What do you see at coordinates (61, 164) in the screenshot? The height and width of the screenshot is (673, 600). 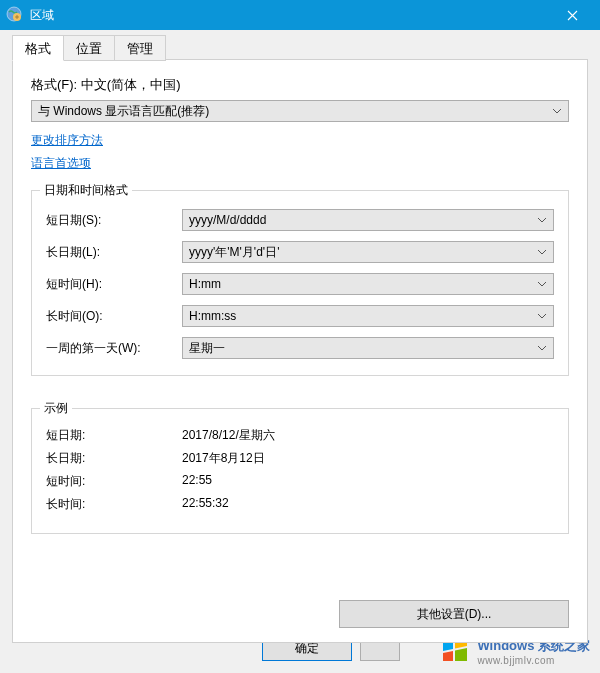 I see `language-prefs-link: 语言首选项` at bounding box center [61, 164].